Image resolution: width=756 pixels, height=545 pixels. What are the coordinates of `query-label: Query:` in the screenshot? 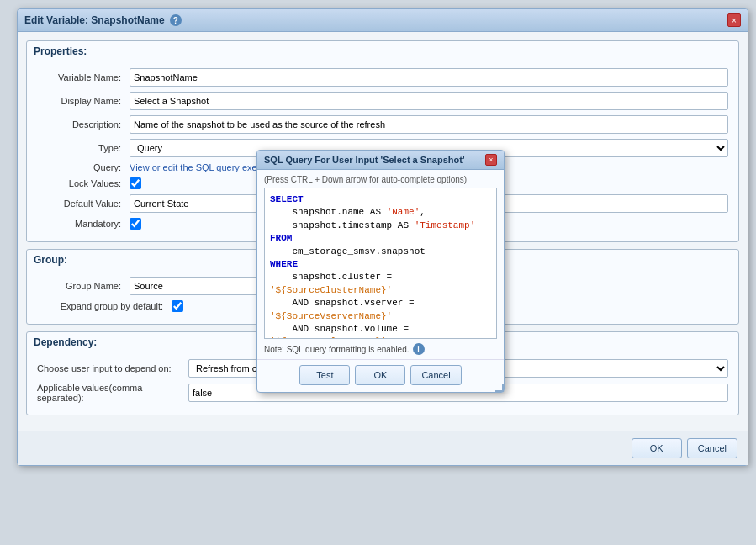 It's located at (83, 167).